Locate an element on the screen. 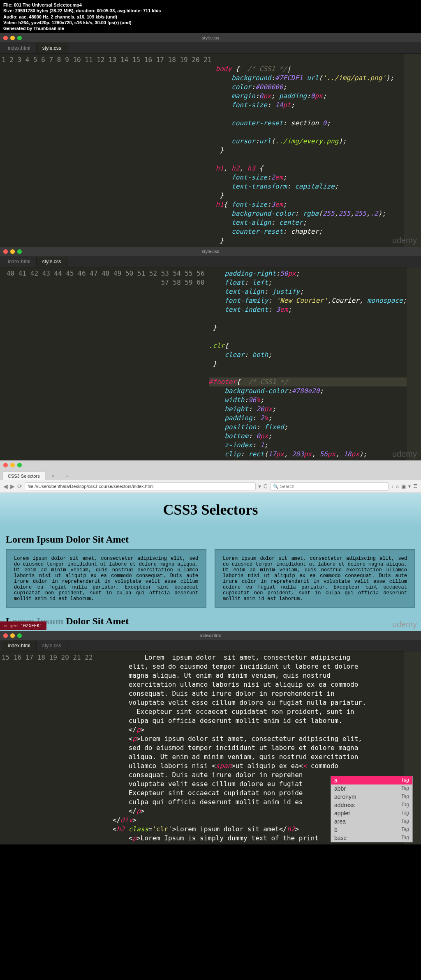  code-area: body { /* CSS1 */| background:#7FCDF1 ur… is located at coordinates (310, 150).